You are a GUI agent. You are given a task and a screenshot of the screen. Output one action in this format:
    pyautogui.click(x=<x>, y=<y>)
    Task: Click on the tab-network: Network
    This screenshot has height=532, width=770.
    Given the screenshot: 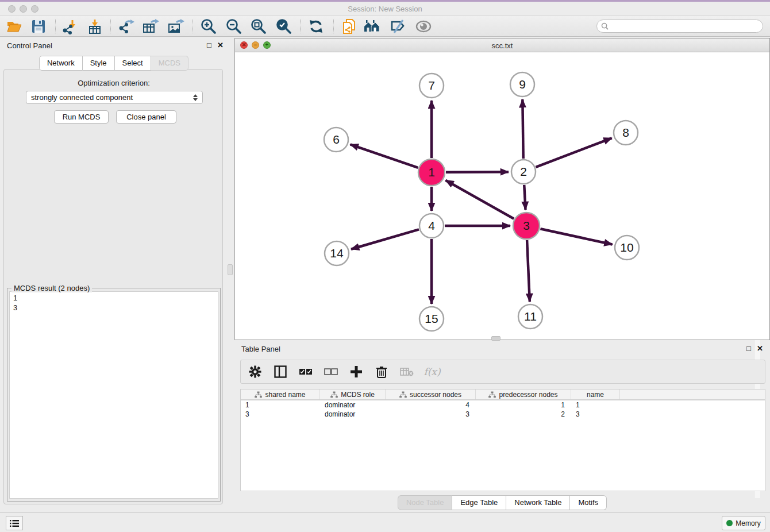 What is the action you would take?
    pyautogui.click(x=61, y=63)
    